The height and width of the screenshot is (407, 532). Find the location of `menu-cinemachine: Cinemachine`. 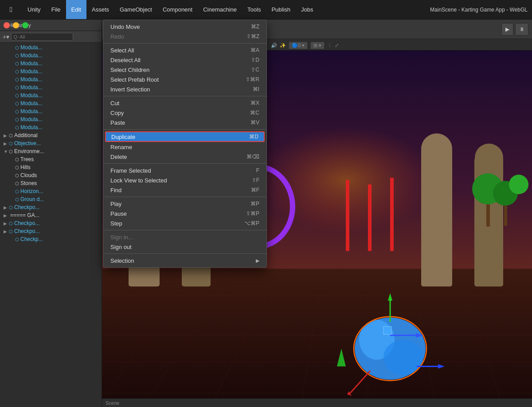

menu-cinemachine: Cinemachine is located at coordinates (220, 10).